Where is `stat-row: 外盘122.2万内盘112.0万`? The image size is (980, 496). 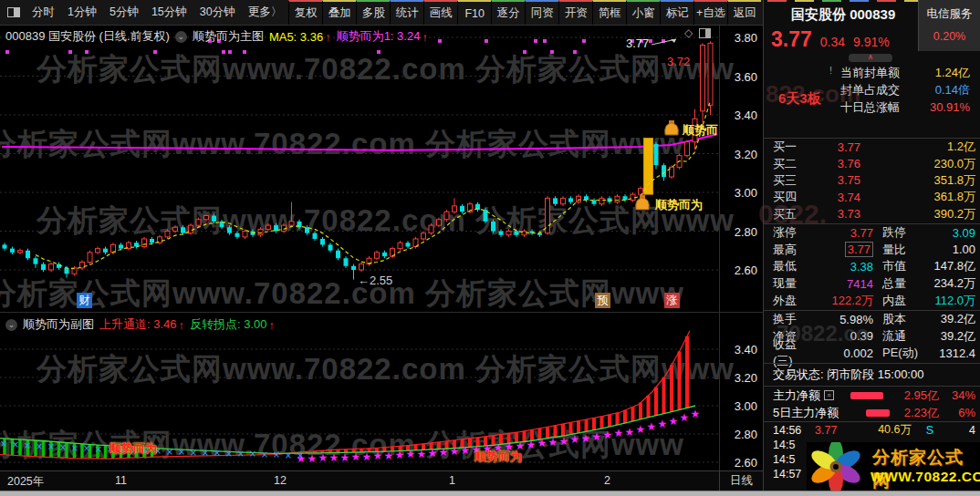
stat-row: 外盘122.2万内盘112.0万 is located at coordinates (872, 301).